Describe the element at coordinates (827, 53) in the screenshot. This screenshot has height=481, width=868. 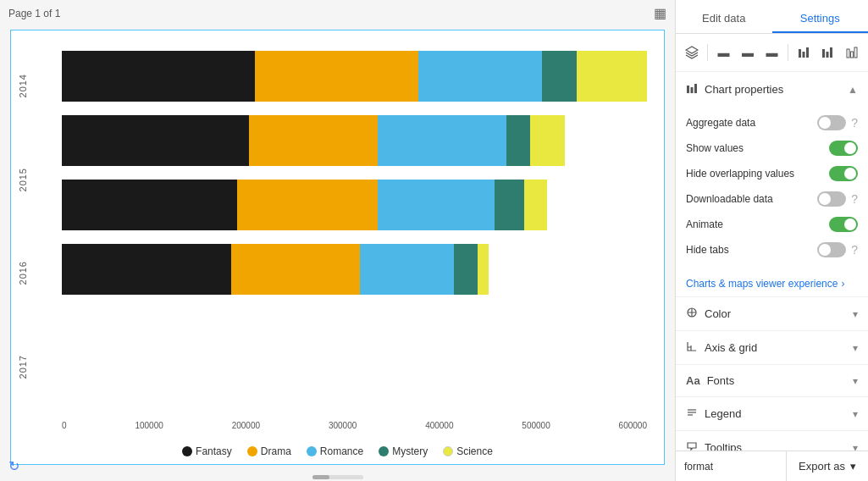
I see `toolbar-icon-bar2` at that location.